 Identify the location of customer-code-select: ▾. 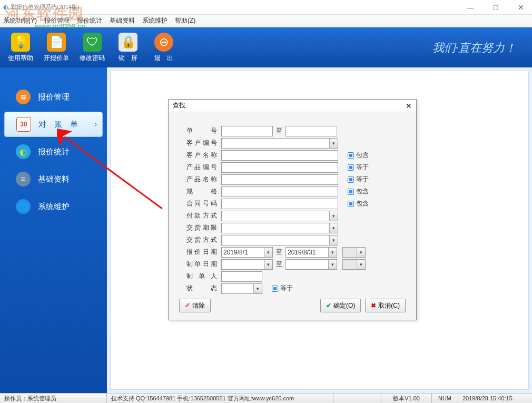
(280, 143).